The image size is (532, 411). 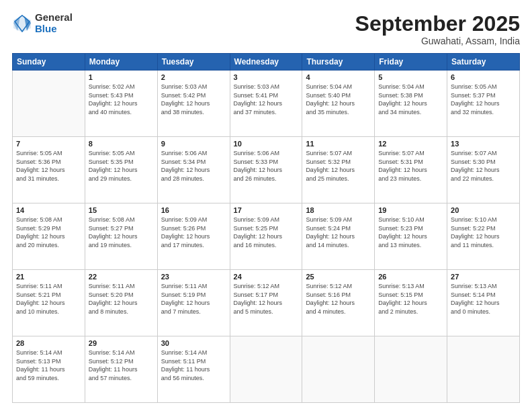 I want to click on day-info: Sunrise: 5:07 AM Sunset: 5:32 PM Dayligh…, so click(x=339, y=166).